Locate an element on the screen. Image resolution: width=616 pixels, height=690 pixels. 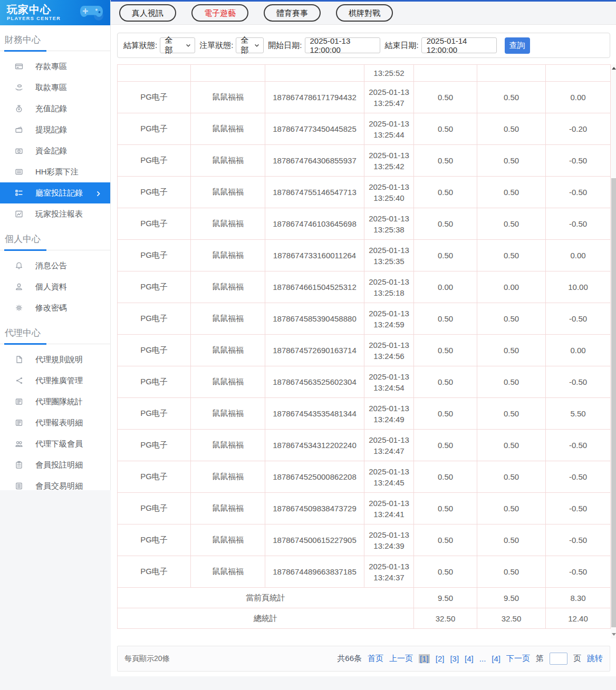
page-link: [2] is located at coordinates (440, 659).